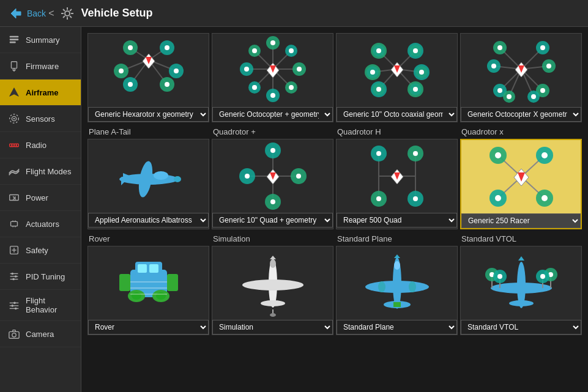  Describe the element at coordinates (148, 327) in the screenshot. I see `vehicle-select-rover: Rover` at that location.